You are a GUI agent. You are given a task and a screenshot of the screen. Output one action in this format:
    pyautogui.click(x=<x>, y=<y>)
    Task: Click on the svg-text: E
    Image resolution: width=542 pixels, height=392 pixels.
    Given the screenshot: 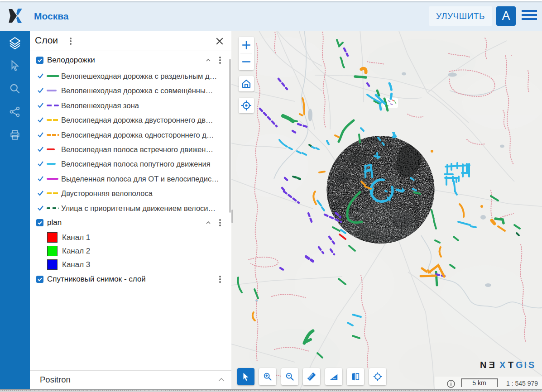 What is the action you would take?
    pyautogui.click(x=492, y=365)
    